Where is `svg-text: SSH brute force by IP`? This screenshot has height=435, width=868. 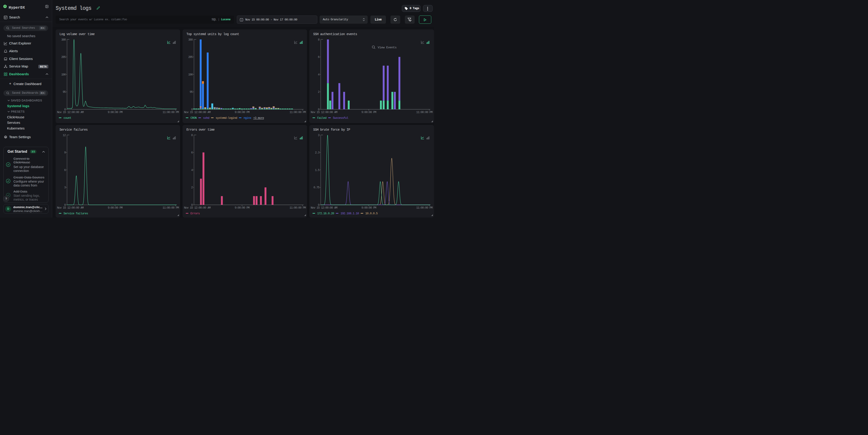 svg-text: SSH brute force by IP is located at coordinates (332, 130).